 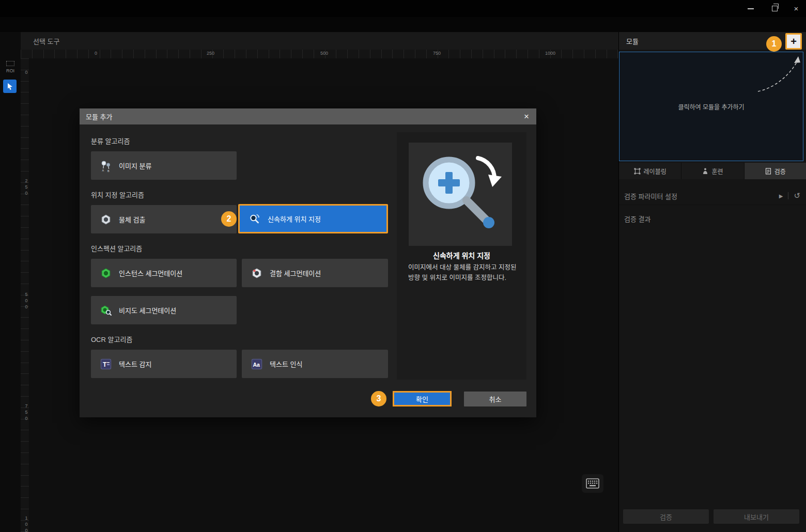 What do you see at coordinates (666, 517) in the screenshot?
I see `validate-button-label: 검증` at bounding box center [666, 517].